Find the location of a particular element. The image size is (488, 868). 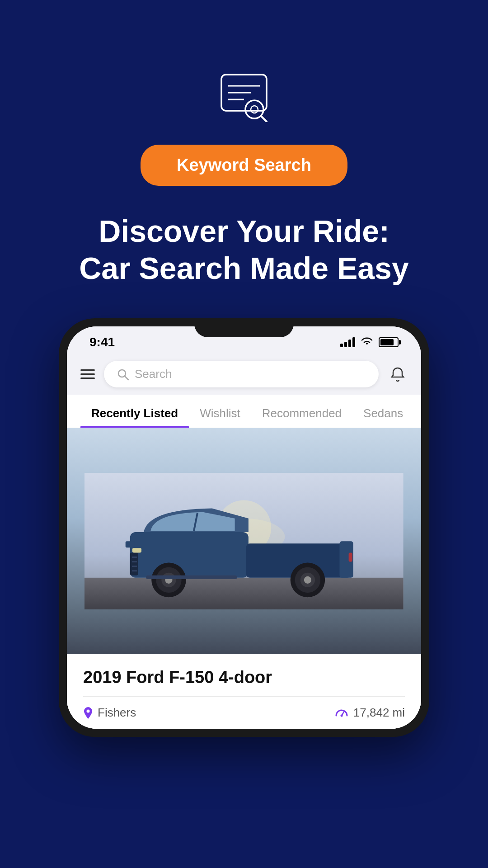

phone-notch is located at coordinates (244, 328).